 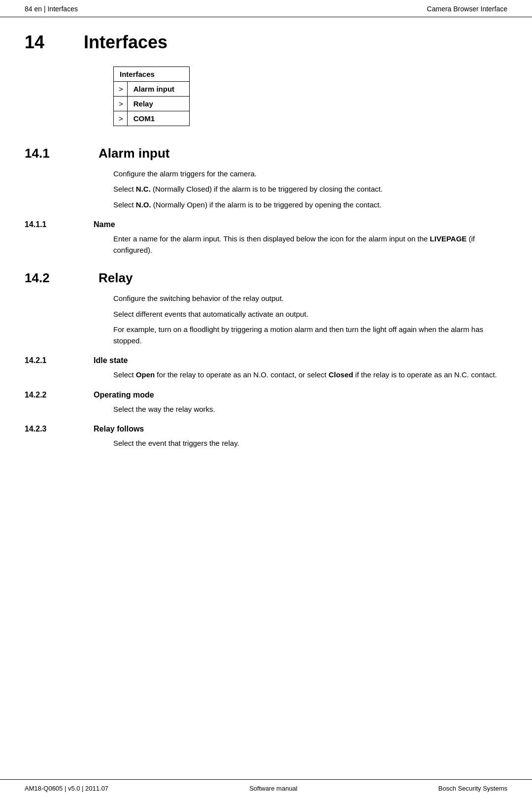 I want to click on subsection-block: 14.2.3 Relay follows Select the event th…, so click(x=266, y=436).